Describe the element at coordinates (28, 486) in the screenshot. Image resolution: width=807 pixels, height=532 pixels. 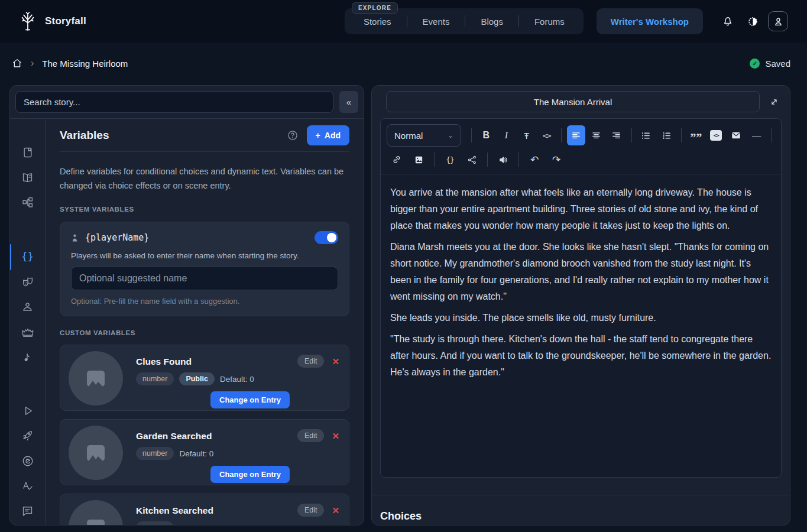
I see `spellcheck-icon` at that location.